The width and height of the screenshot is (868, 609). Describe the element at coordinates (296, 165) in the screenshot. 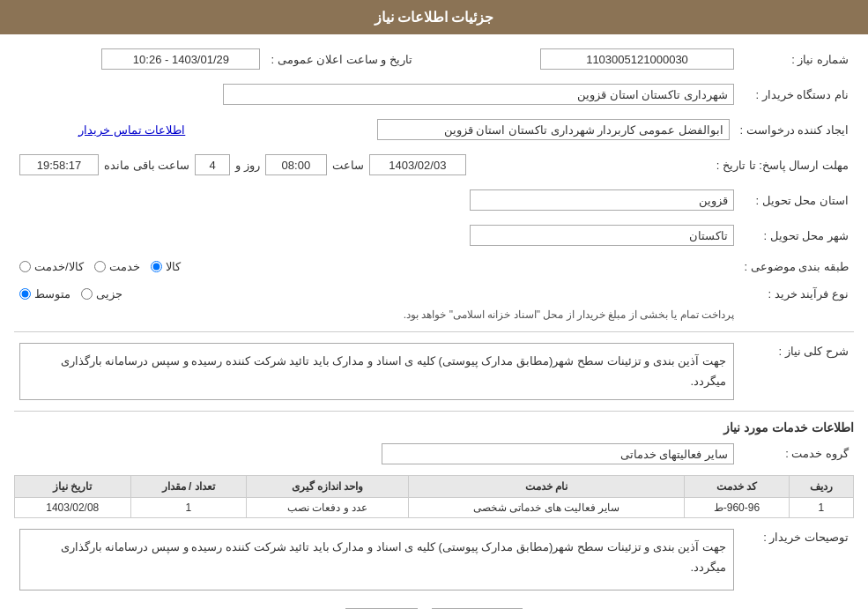

I see `deadline-time-input: 08:00` at that location.